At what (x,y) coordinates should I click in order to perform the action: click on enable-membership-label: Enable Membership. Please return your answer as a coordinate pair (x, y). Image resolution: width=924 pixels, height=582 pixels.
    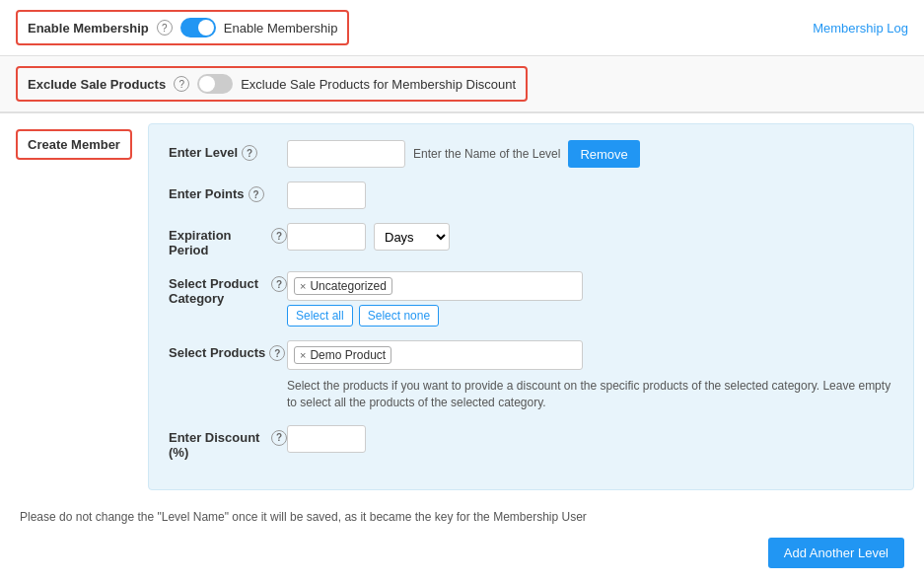
    Looking at the image, I should click on (89, 28).